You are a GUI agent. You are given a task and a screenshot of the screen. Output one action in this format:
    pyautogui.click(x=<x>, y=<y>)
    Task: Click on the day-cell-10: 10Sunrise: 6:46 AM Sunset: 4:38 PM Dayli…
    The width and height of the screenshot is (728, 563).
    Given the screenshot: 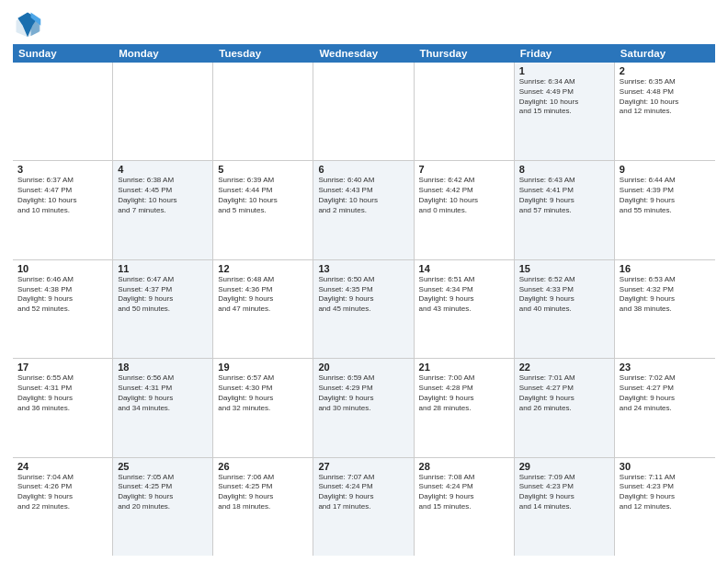 What is the action you would take?
    pyautogui.click(x=63, y=309)
    